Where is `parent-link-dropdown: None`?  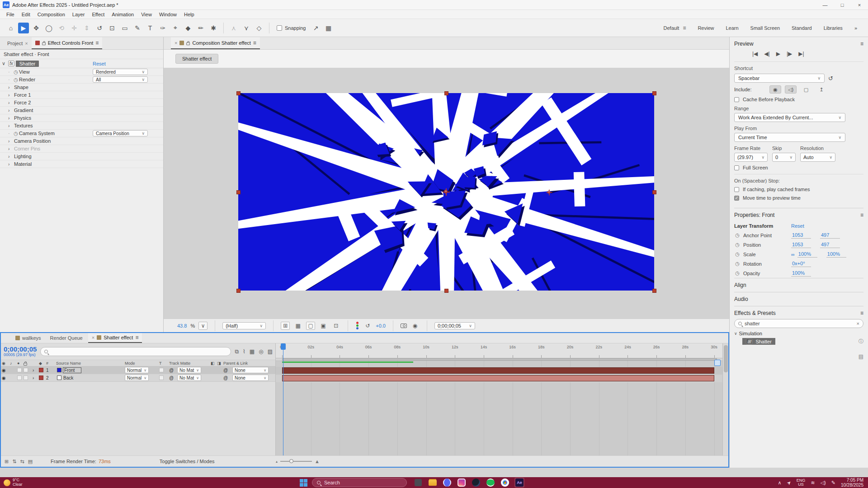
parent-link-dropdown: None is located at coordinates (250, 378).